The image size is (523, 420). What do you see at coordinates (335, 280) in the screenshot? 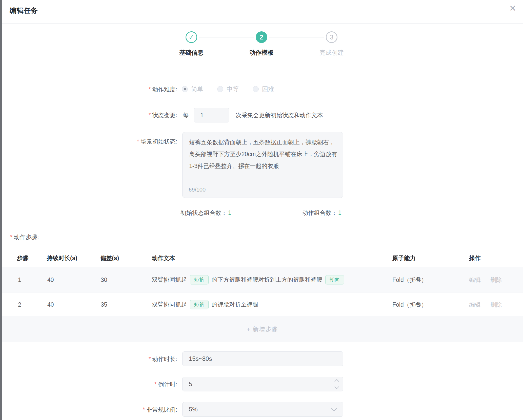
I see `orientation-tag: 朝向` at bounding box center [335, 280].